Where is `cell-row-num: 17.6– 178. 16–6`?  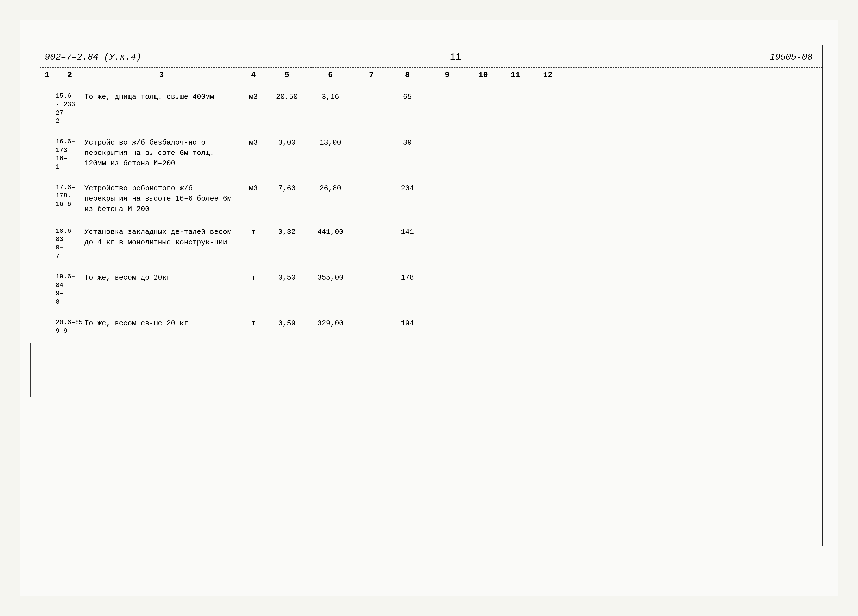 cell-row-num: 17.6– 178. 16–6 is located at coordinates (70, 196).